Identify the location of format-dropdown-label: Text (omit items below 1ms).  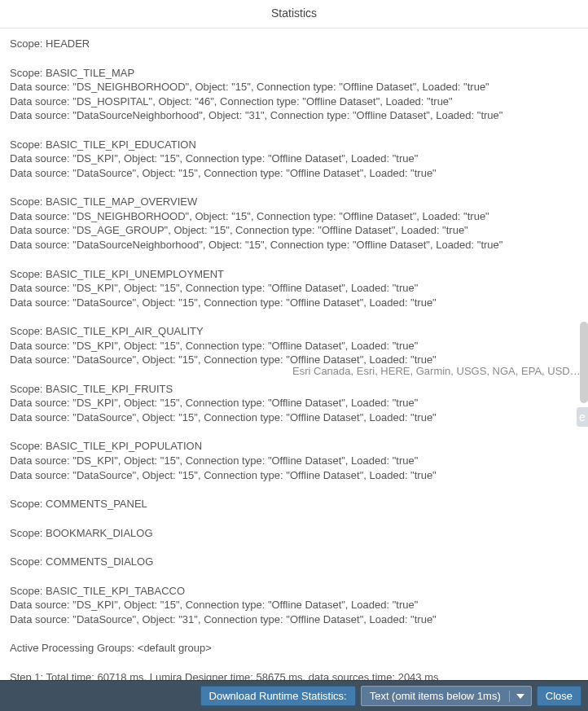
(435, 696).